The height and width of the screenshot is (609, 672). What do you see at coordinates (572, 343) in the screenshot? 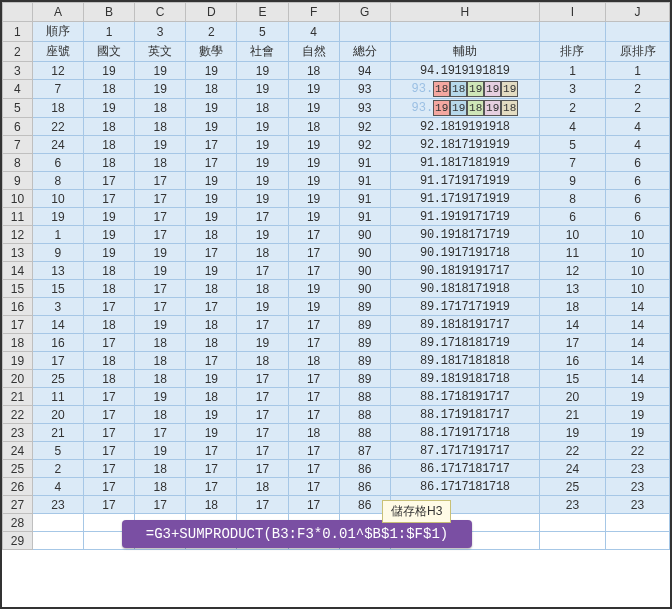
I see `rank: 17` at bounding box center [572, 343].